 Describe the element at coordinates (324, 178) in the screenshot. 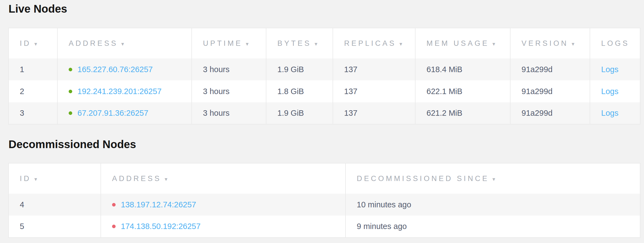

I see `table-header-row: ID▾ ADDRESS▾ DECOMMISSIONED SINCE▾` at that location.